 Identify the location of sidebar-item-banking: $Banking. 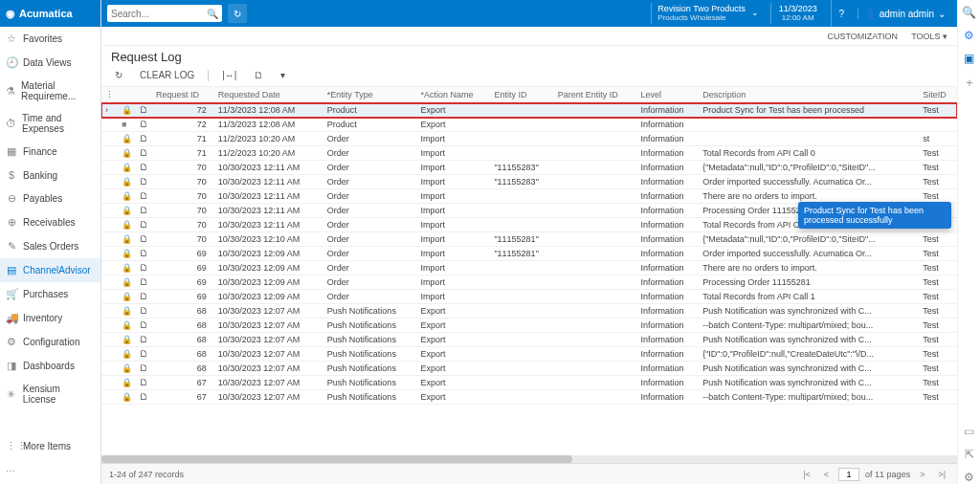
(50, 175).